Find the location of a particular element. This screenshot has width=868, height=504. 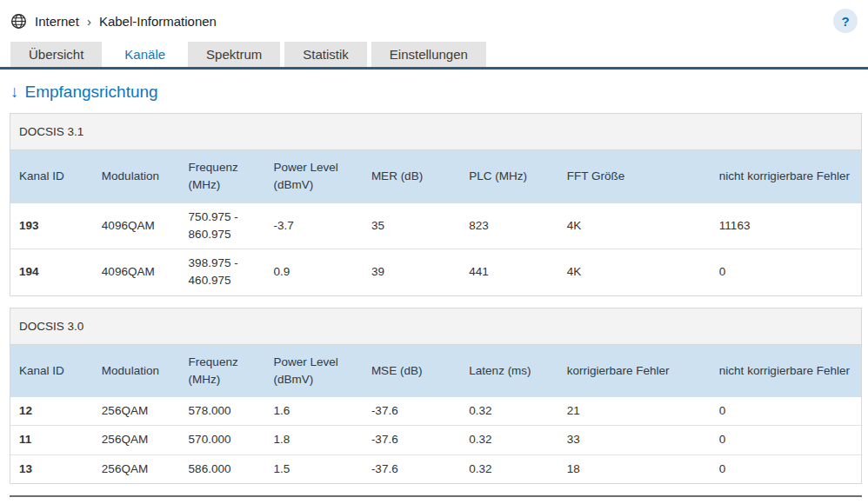

cell: 21 is located at coordinates (635, 412).